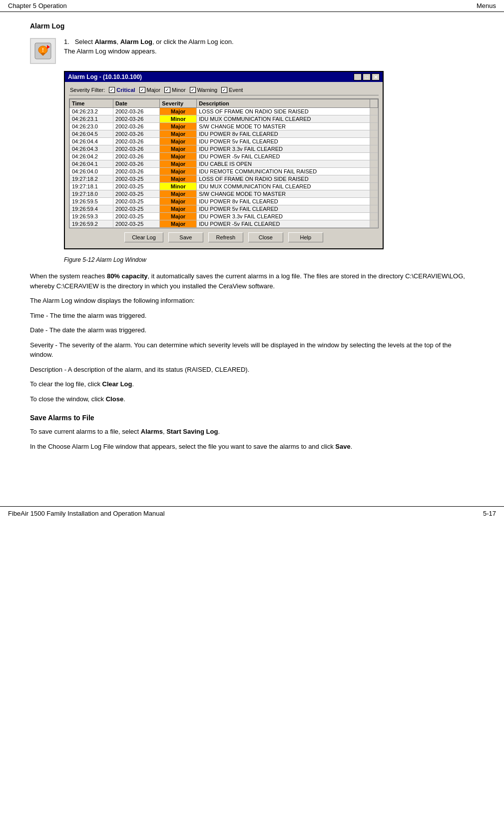 The height and width of the screenshot is (820, 504). I want to click on para-severity: Severity - The severity of the alarm. Yo…, so click(252, 350).